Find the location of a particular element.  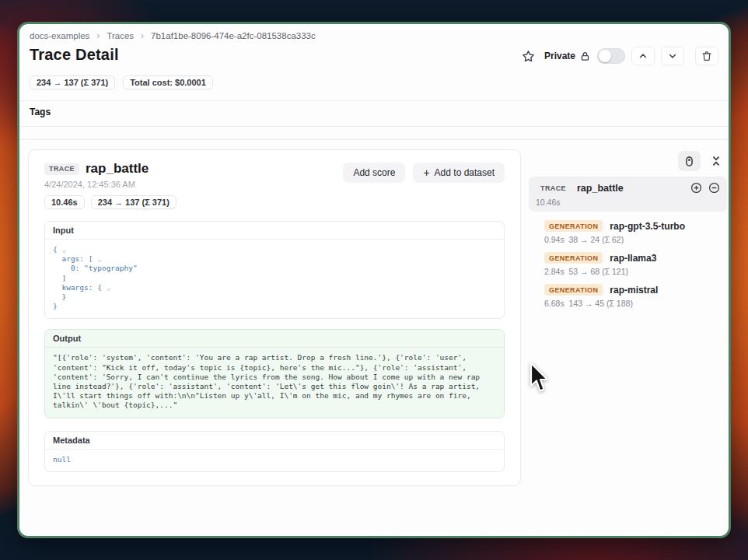

tree-trace-latency: 10.46s is located at coordinates (628, 202).